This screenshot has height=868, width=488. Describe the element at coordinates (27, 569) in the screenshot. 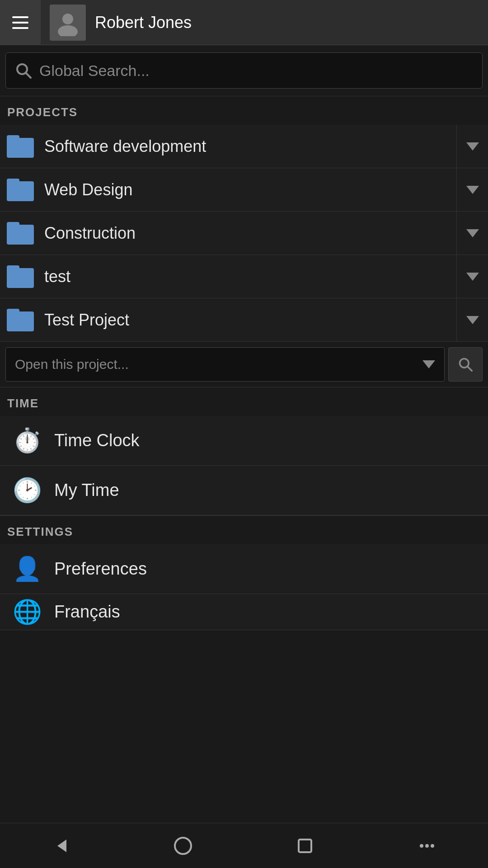

I see `preferences-icon: 👤` at that location.